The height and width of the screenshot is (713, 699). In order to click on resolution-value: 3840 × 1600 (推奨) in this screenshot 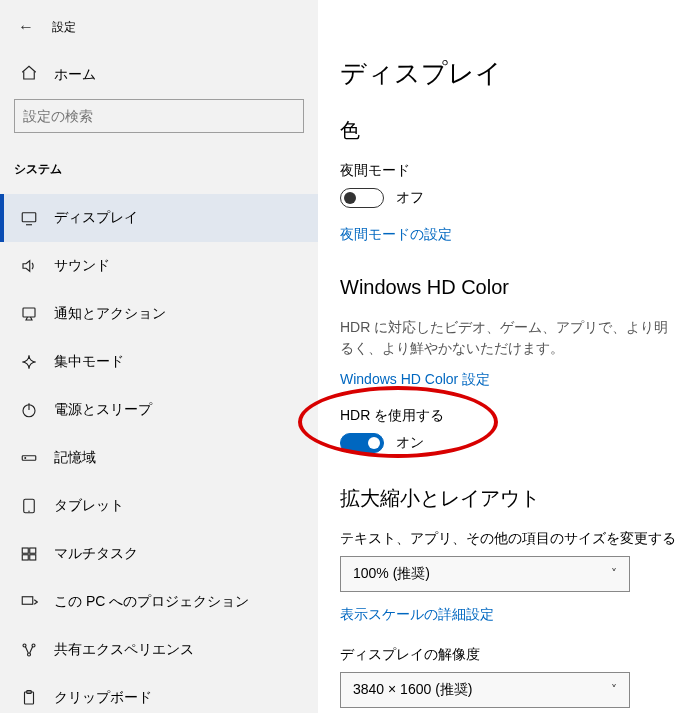, I will do `click(412, 690)`.